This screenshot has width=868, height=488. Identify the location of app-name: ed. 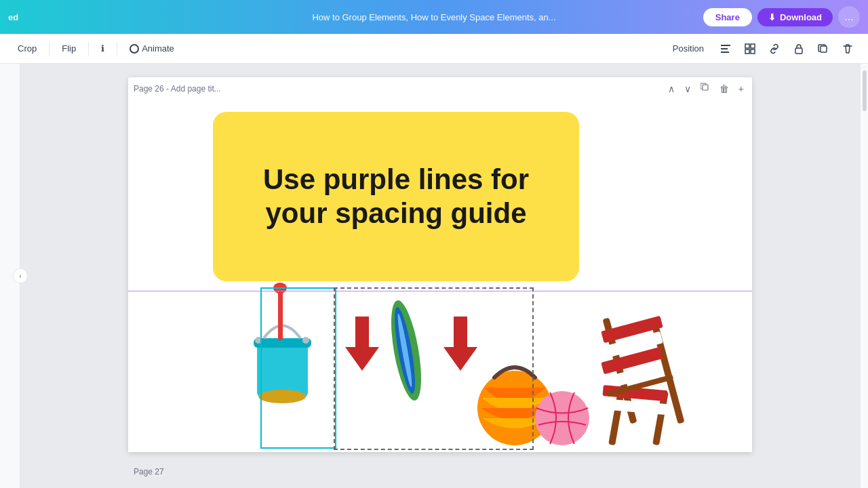
(14, 18).